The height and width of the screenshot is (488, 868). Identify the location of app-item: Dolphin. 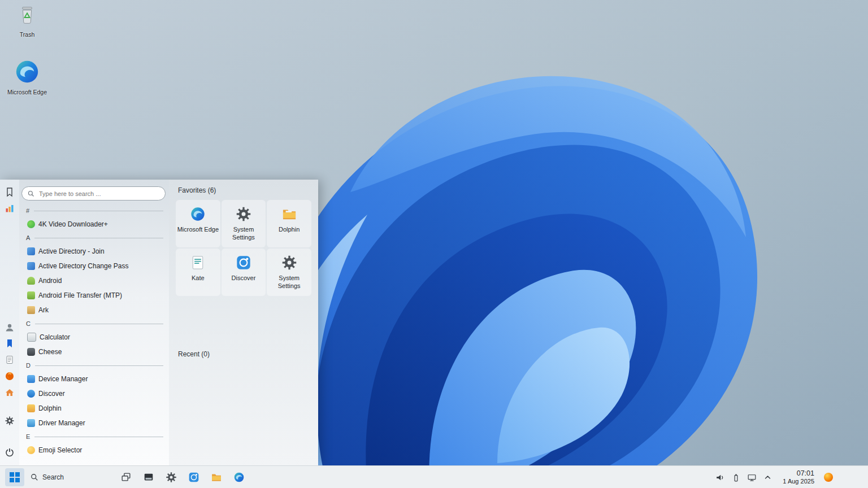
(94, 408).